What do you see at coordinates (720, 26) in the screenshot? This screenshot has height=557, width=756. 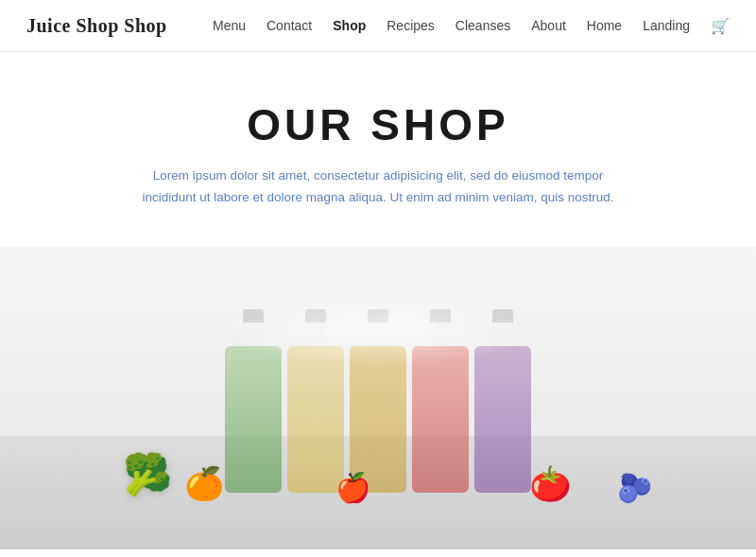 I see `cart-icon: 🛒` at bounding box center [720, 26].